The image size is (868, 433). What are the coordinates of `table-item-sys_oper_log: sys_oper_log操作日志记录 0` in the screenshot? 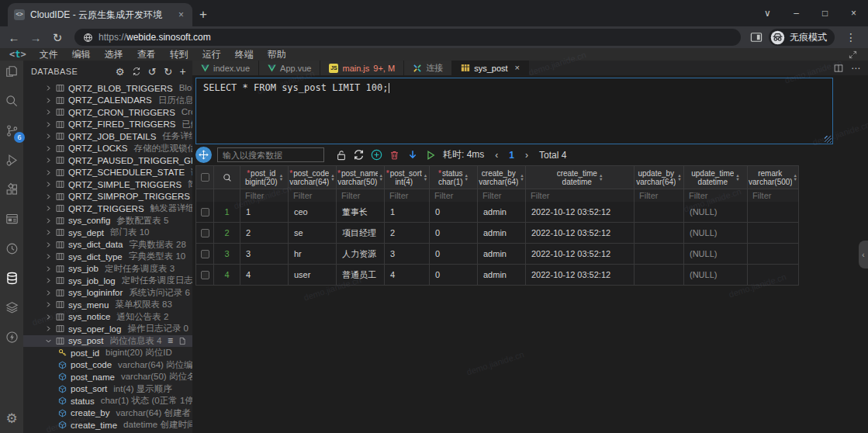 It's located at (108, 329).